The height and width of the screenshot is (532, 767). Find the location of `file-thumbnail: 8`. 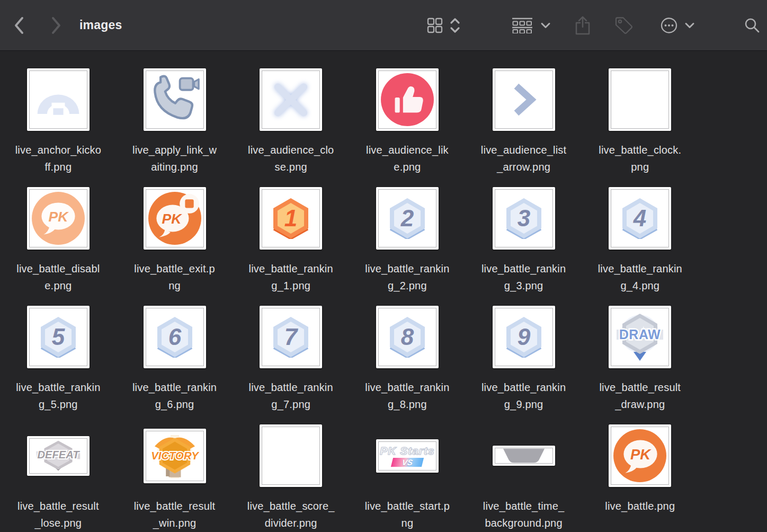

file-thumbnail: 8 is located at coordinates (407, 337).